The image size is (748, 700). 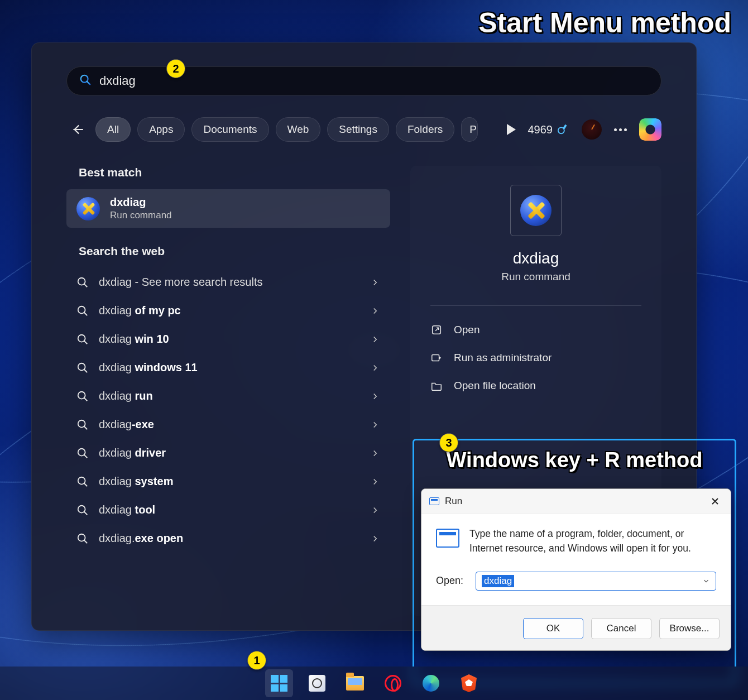 I want to click on action-run-admin-label: Run as administrator, so click(x=502, y=358).